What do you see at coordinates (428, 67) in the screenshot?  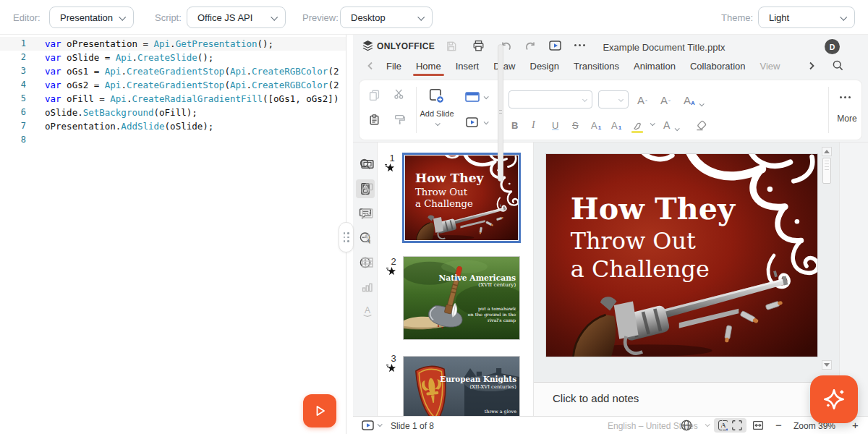 I see `tab-home: Home` at bounding box center [428, 67].